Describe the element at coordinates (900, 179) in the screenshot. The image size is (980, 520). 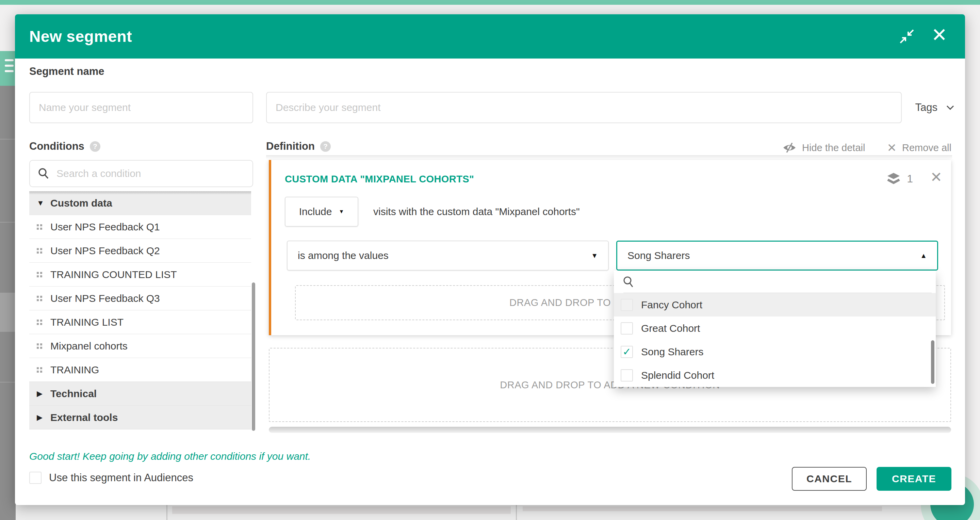
I see `layer-indicator: 1` at that location.